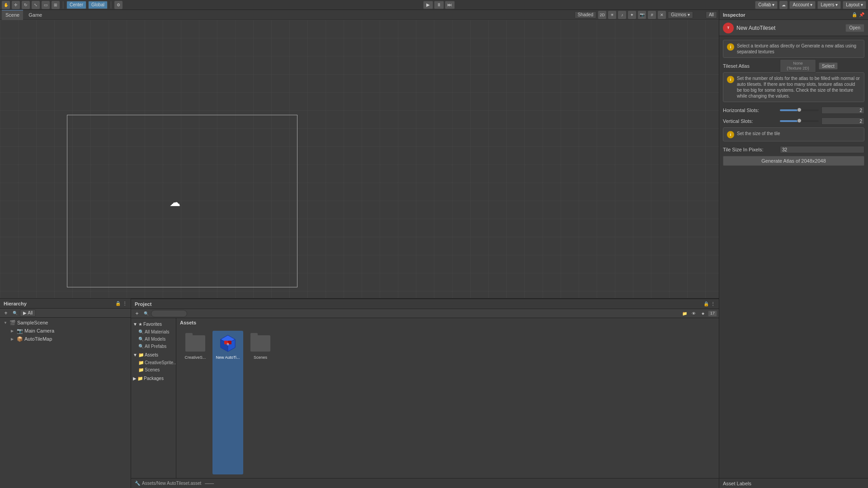  What do you see at coordinates (46, 5) in the screenshot?
I see `rect-tool: ▭` at bounding box center [46, 5].